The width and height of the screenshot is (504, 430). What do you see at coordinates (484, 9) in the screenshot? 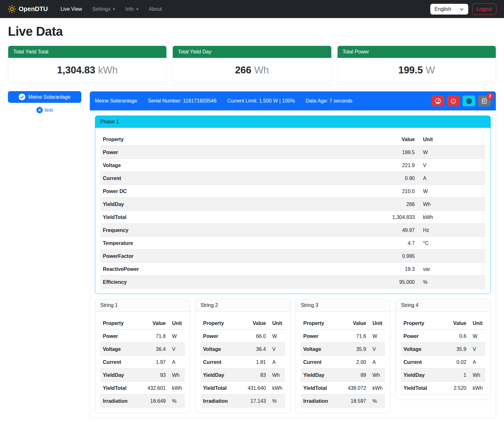
I see `logout-button: Logout` at bounding box center [484, 9].